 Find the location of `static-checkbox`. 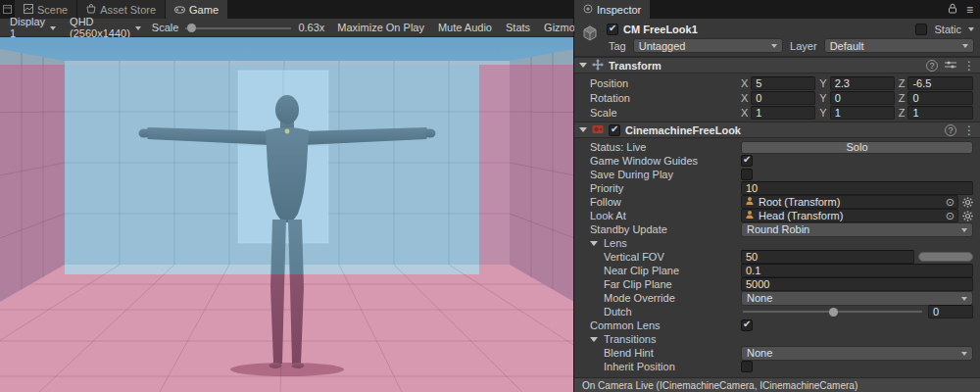

static-checkbox is located at coordinates (921, 29).